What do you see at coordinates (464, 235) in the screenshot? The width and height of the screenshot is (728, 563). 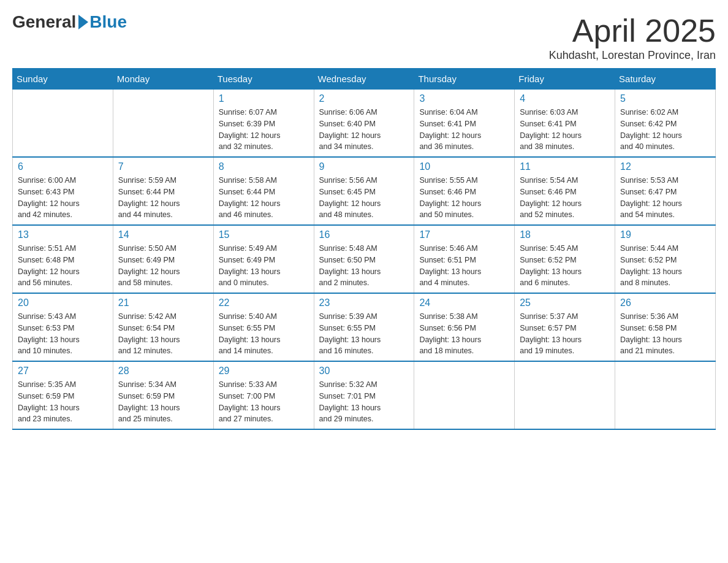 I see `day-number: 17` at bounding box center [464, 235].